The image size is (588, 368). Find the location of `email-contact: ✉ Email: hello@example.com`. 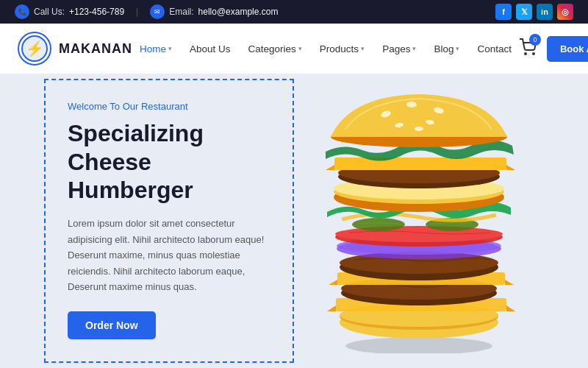

email-contact: ✉ Email: hello@example.com is located at coordinates (214, 12).